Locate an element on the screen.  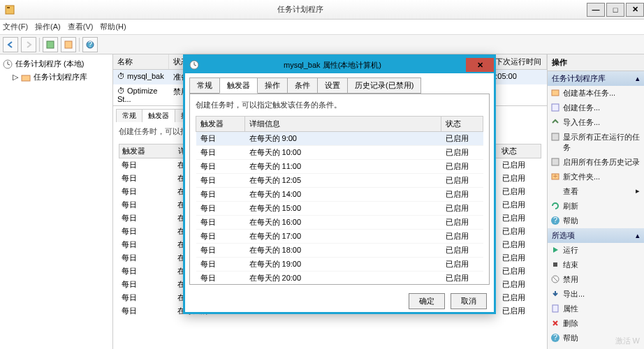
action-item: 导入任务... is located at coordinates (596, 123).